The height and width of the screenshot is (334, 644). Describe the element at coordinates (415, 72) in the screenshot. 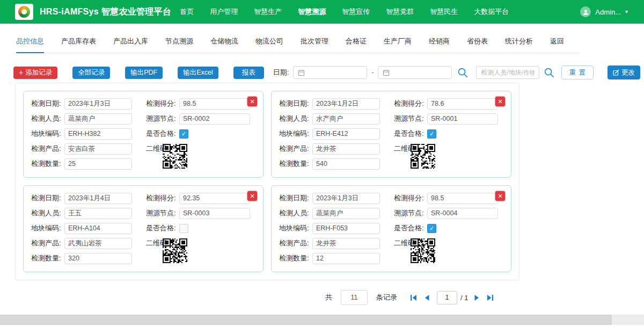

I see `date-to-field` at that location.